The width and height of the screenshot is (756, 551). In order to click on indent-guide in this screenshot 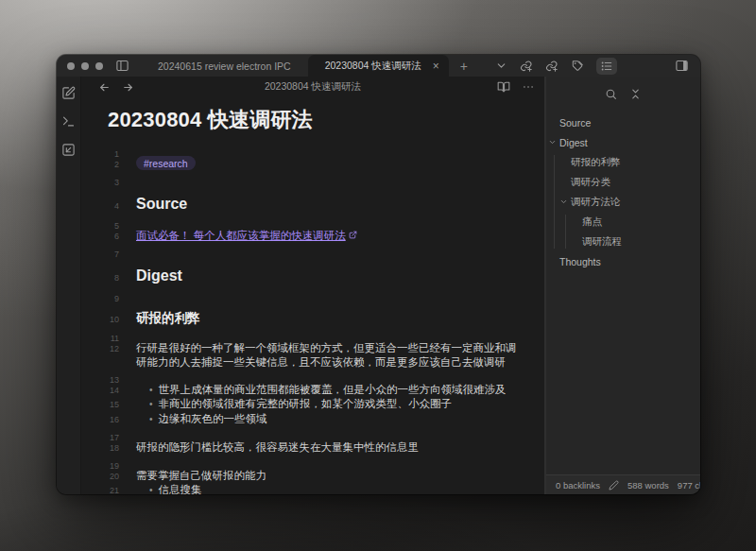, I will do `click(565, 232)`.